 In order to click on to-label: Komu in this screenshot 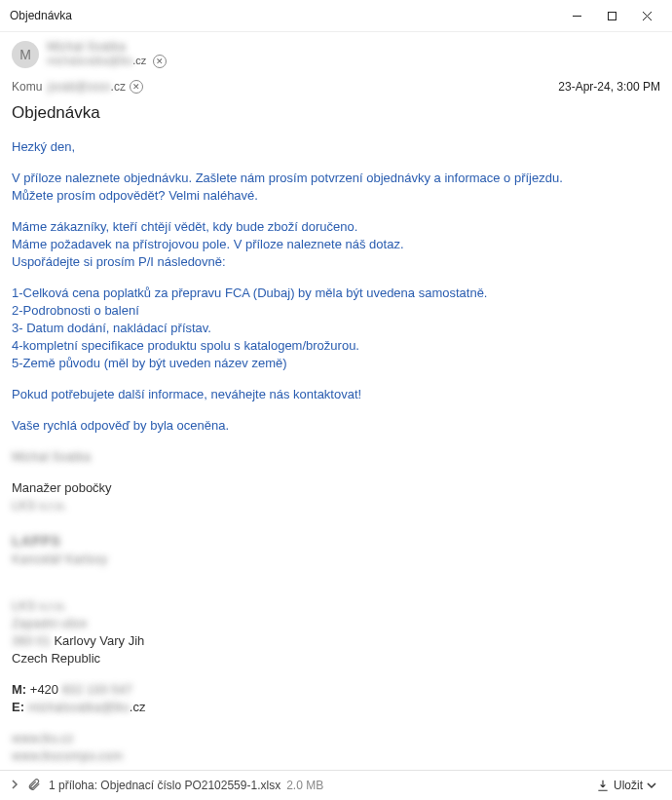, I will do `click(27, 87)`.